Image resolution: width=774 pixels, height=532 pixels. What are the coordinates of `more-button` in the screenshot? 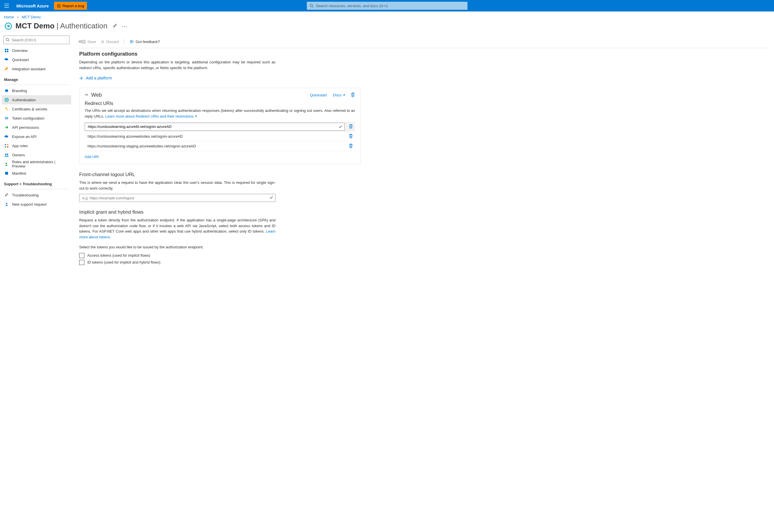 It's located at (125, 26).